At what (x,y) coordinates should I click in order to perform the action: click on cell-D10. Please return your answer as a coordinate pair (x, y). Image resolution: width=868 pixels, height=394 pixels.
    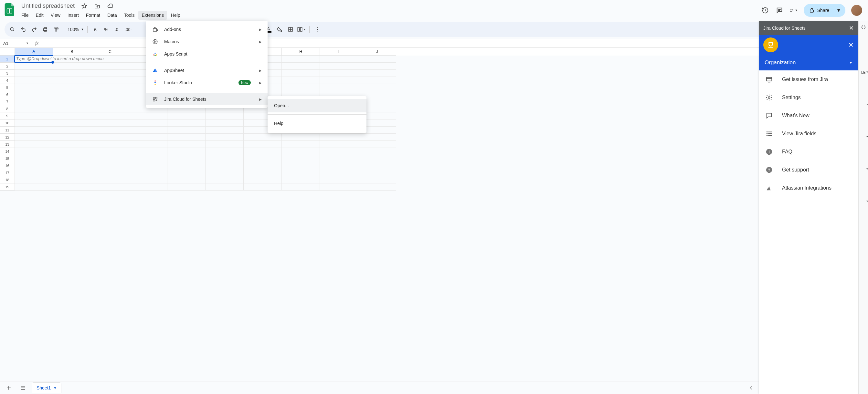
    Looking at the image, I should click on (148, 123).